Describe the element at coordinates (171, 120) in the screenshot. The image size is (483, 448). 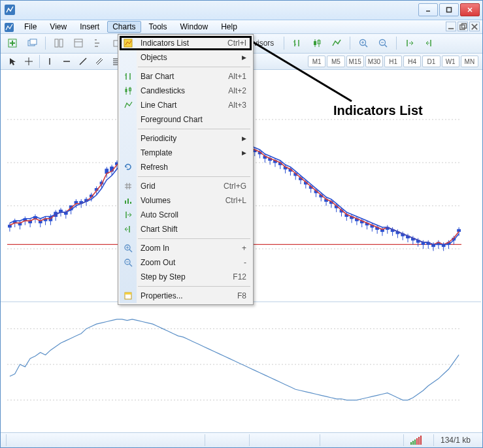
I see `menu-item-label: Foreground Chart` at that location.